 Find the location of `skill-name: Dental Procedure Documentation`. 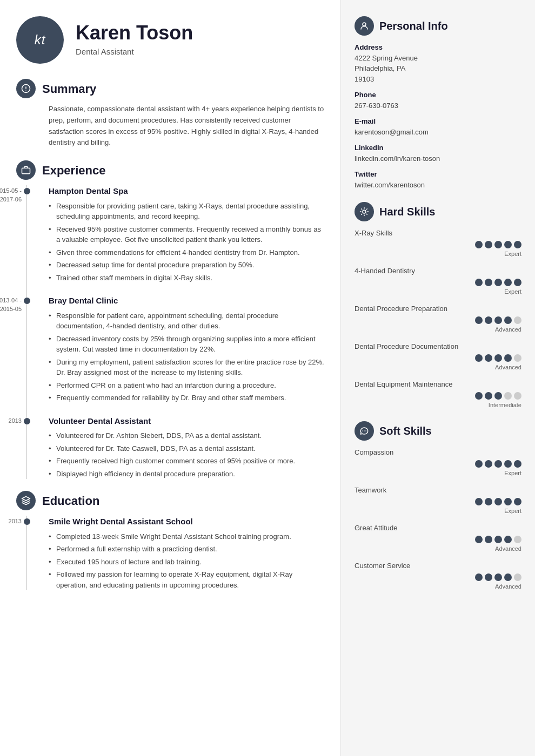

skill-name: Dental Procedure Documentation is located at coordinates (438, 347).